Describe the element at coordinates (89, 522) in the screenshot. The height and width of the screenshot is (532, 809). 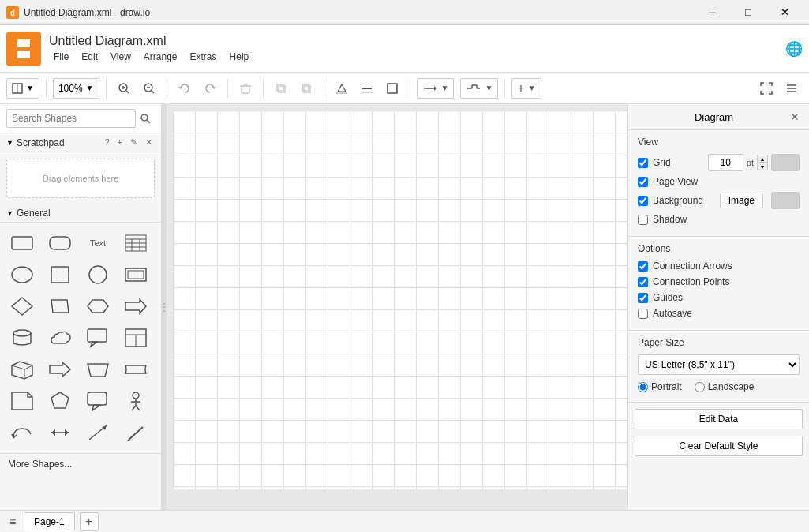
I see `add-page-button: +` at that location.